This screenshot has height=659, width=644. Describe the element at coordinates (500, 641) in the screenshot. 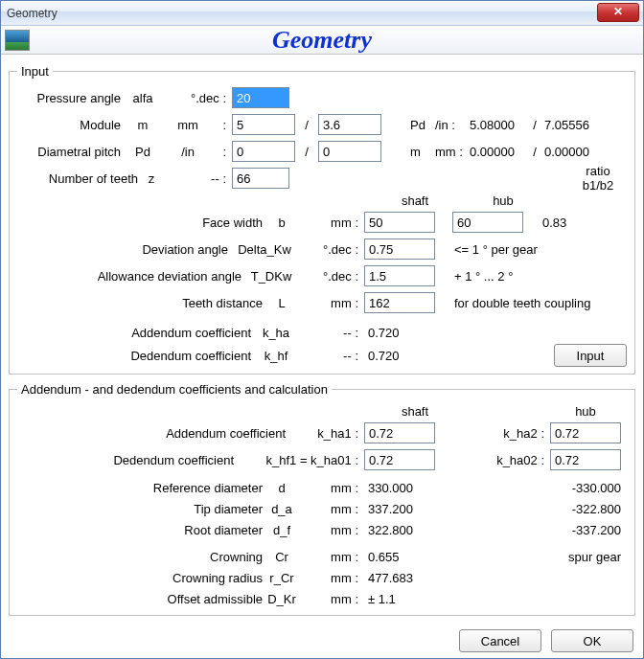

I see `cancel-button: Cancel` at that location.